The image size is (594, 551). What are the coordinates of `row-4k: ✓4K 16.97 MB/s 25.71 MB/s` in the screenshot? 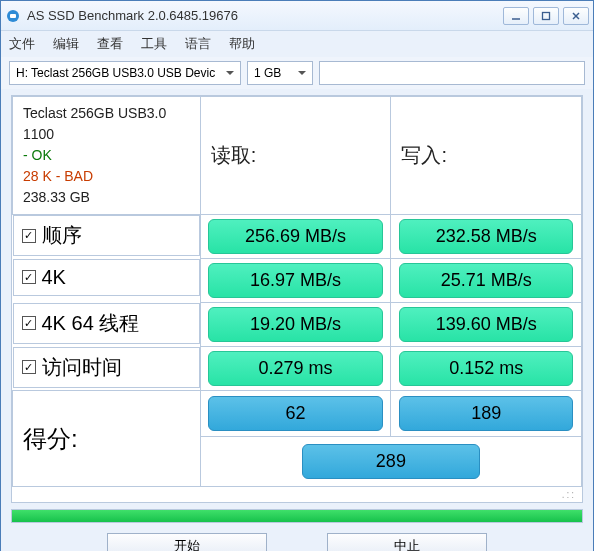 It's located at (298, 281).